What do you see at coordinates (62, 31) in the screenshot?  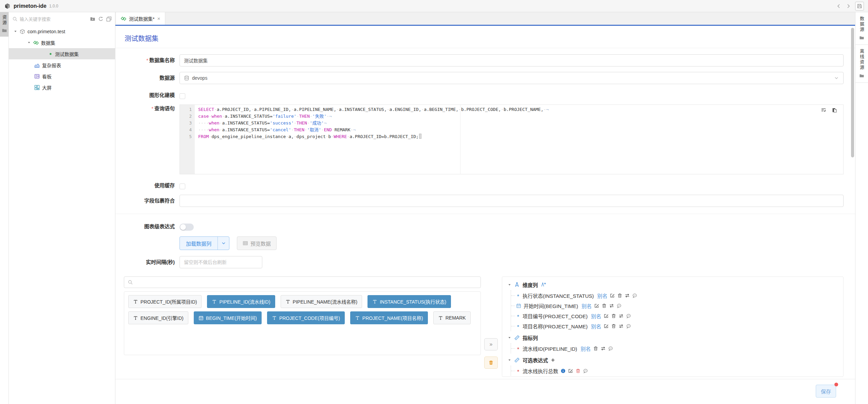 I see `tree-item: com.primeton.test` at bounding box center [62, 31].